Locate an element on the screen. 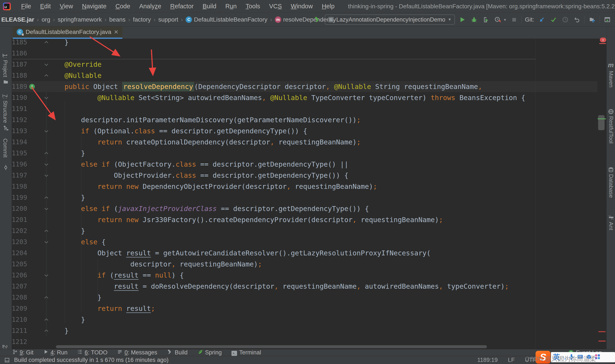  tool-button-project: 1: Project is located at coordinates (5, 65).